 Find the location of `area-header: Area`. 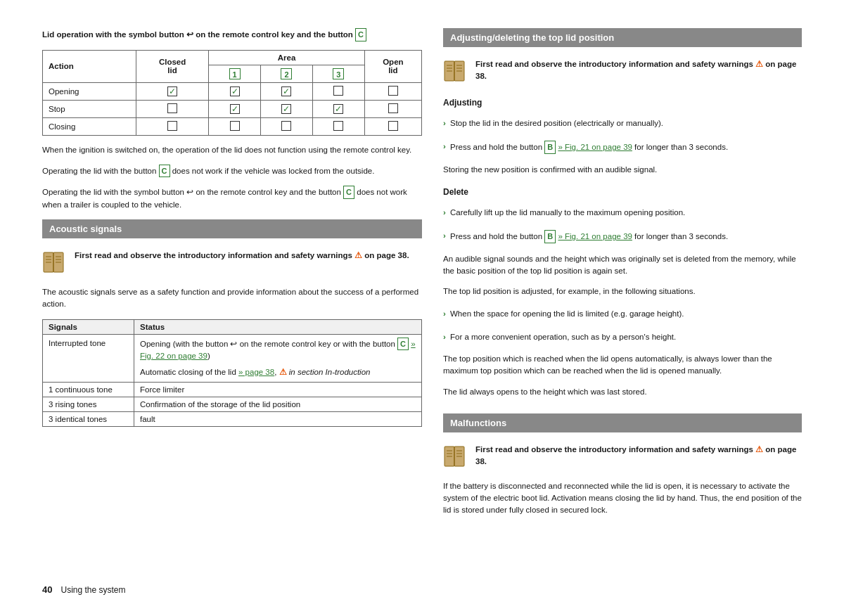

area-header: Area is located at coordinates (287, 58).